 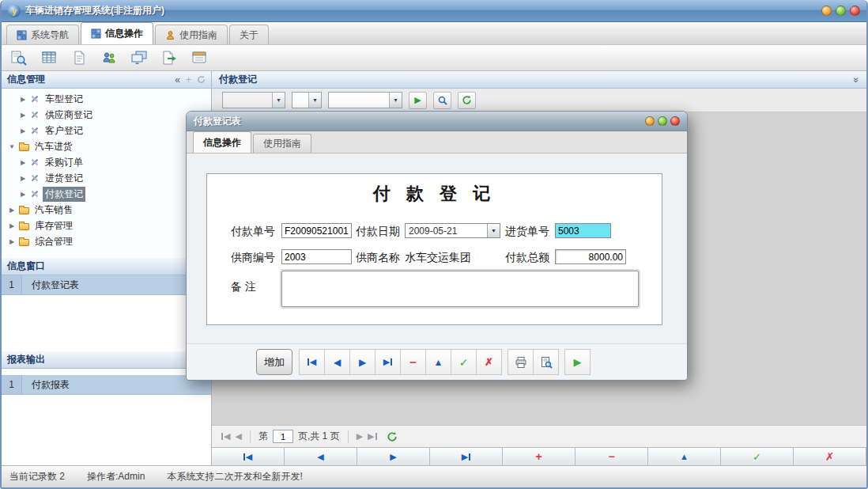 What do you see at coordinates (612, 457) in the screenshot?
I see `record-delete-button: −` at bounding box center [612, 457].